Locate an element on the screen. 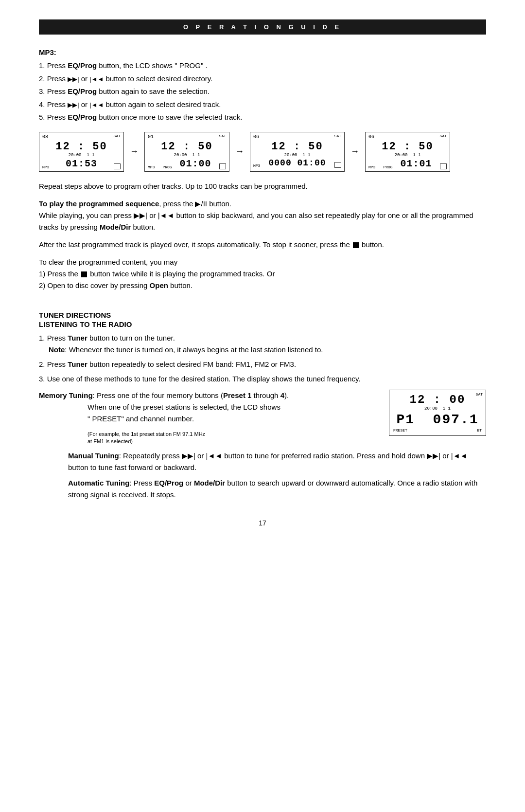 Image resolution: width=525 pixels, height=812 pixels. header-text: O P E R A T I O N G U I D E is located at coordinates (262, 27).